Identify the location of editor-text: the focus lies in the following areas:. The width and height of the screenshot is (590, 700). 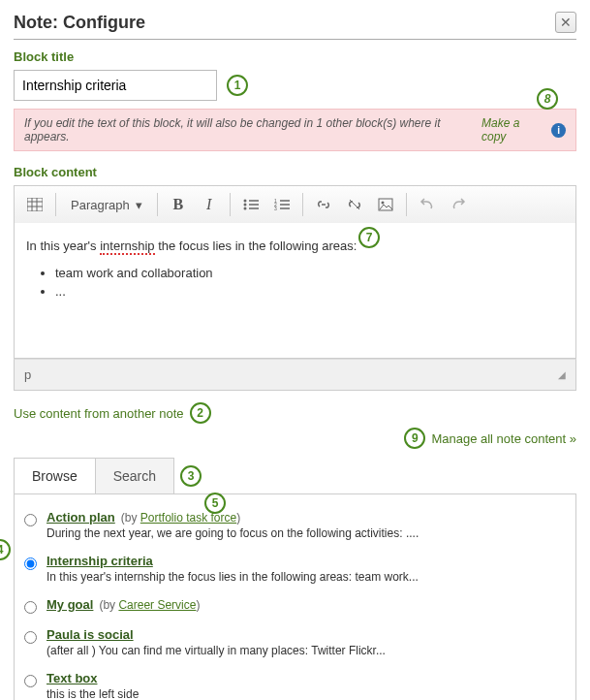
(256, 246).